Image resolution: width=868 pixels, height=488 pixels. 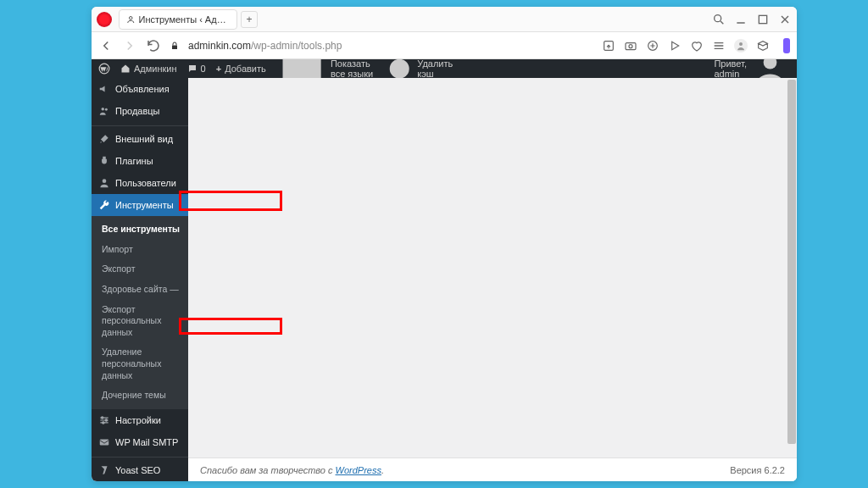 What do you see at coordinates (140, 230) in the screenshot?
I see `submenu-all-tools: Все инструменты` at bounding box center [140, 230].